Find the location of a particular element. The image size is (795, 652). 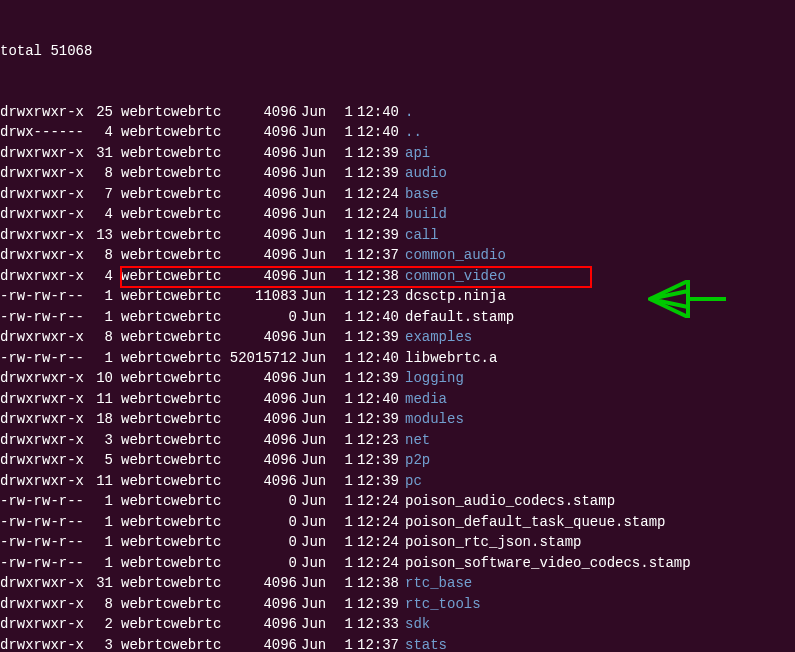

time: 12:23 is located at coordinates (377, 440).